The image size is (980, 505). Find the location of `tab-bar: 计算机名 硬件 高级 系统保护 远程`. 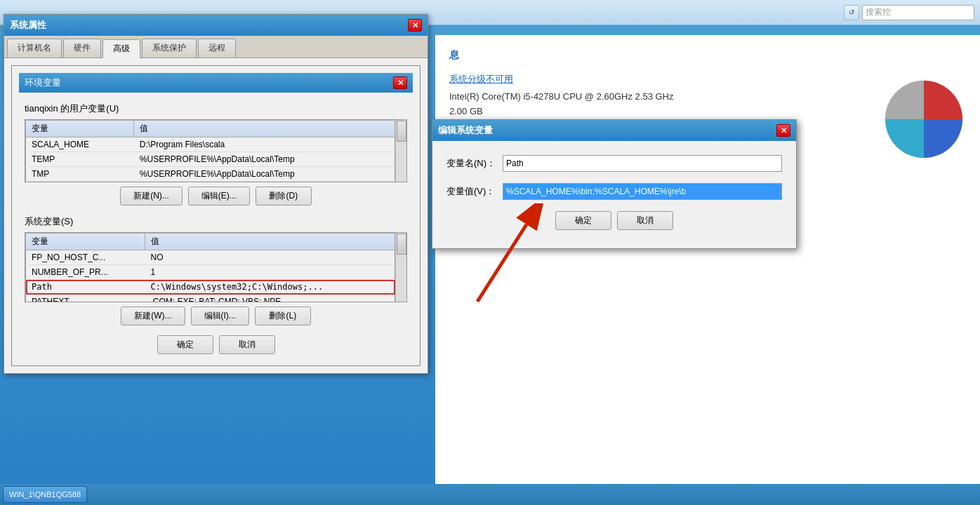

tab-bar: 计算机名 硬件 高级 系统保护 远程 is located at coordinates (216, 47).